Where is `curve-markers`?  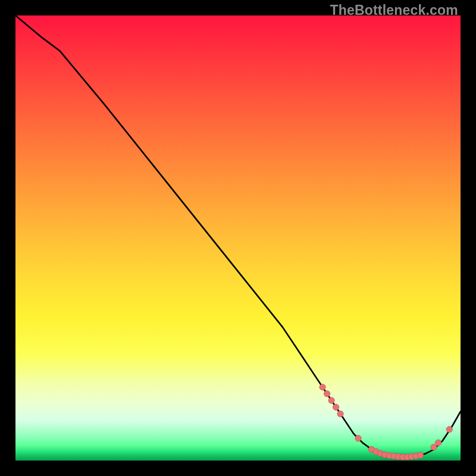
curve-markers is located at coordinates (386, 422).